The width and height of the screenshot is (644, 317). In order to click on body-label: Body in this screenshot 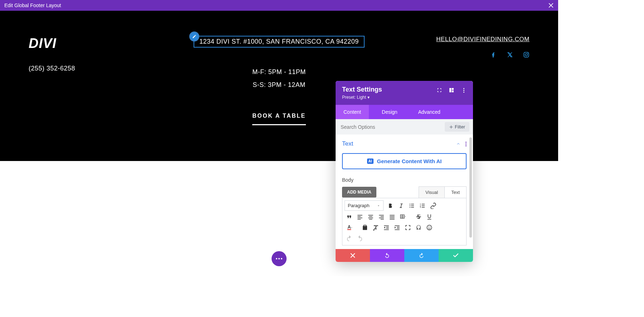, I will do `click(404, 180)`.